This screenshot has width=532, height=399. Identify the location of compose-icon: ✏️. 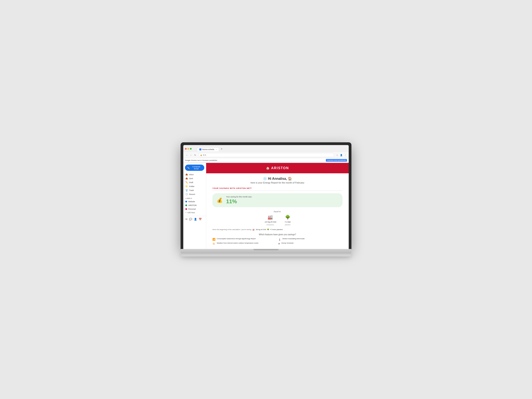
(188, 168).